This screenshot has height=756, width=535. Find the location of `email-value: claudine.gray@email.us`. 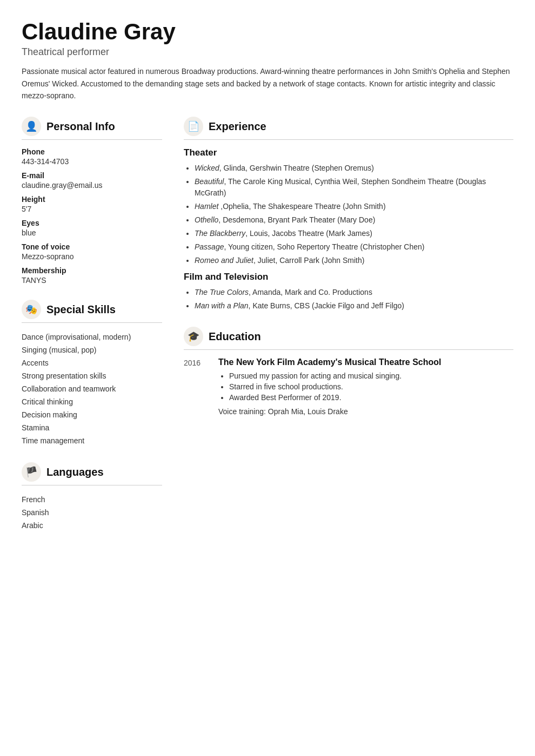

email-value: claudine.gray@email.us is located at coordinates (92, 185).